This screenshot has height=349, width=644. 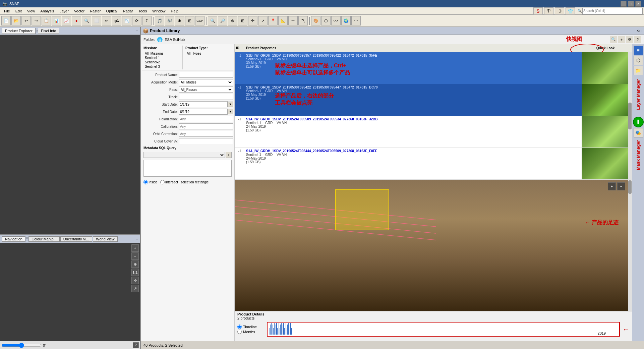 I want to click on menu-analysis: Analysis, so click(x=47, y=11).